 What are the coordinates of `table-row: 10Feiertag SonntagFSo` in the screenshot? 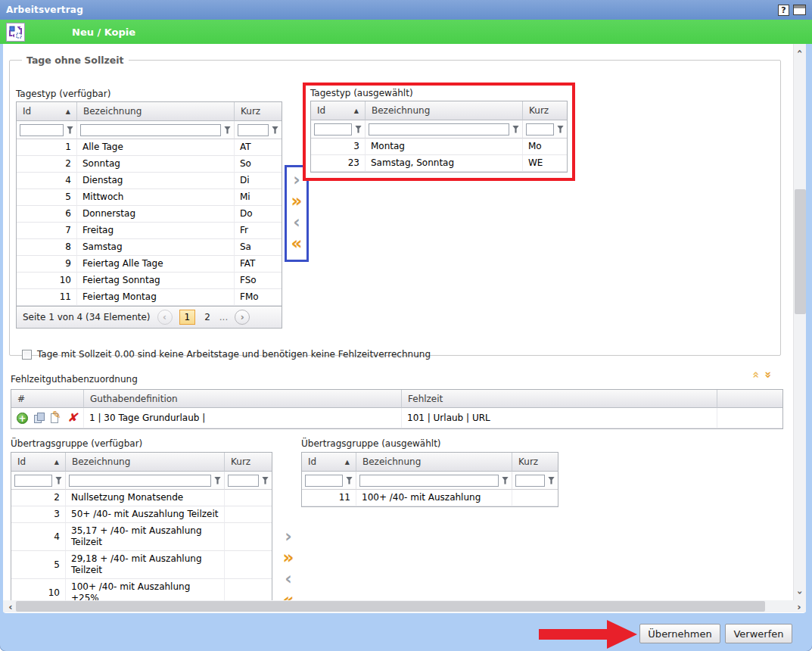 It's located at (149, 281).